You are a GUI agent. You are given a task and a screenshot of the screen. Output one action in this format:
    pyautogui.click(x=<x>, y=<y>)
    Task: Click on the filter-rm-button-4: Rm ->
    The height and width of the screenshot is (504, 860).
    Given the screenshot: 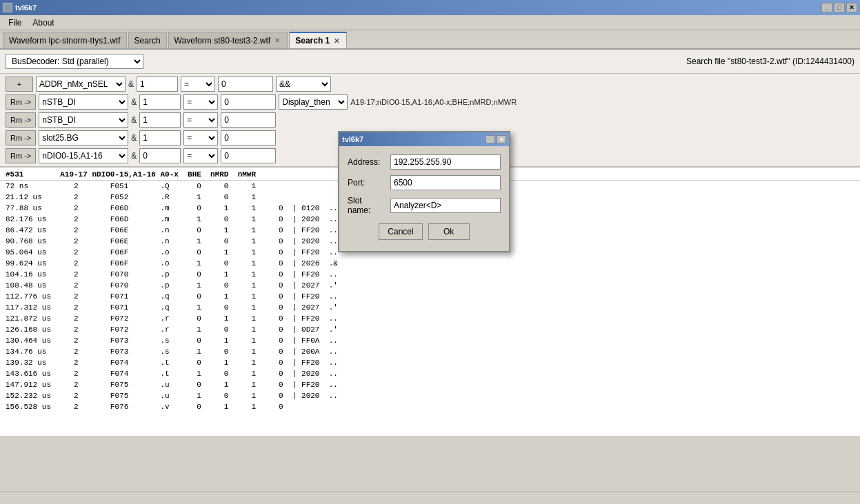 What is the action you would take?
    pyautogui.click(x=21, y=138)
    